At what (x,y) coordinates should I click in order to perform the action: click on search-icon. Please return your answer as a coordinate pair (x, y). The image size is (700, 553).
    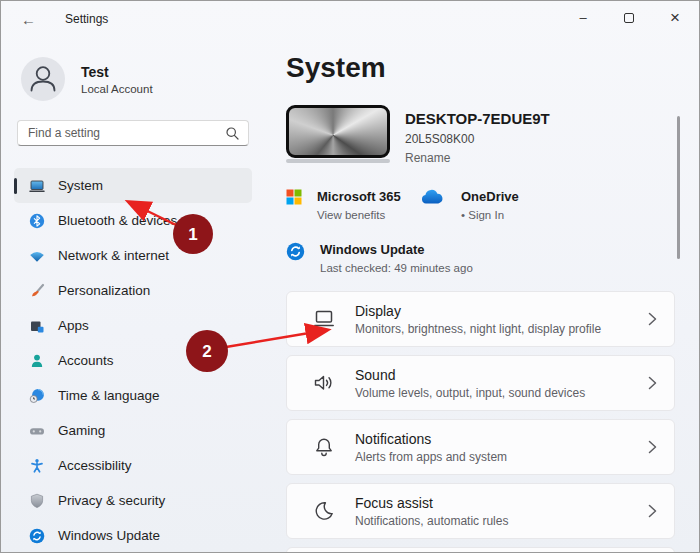
    Looking at the image, I should click on (236, 133).